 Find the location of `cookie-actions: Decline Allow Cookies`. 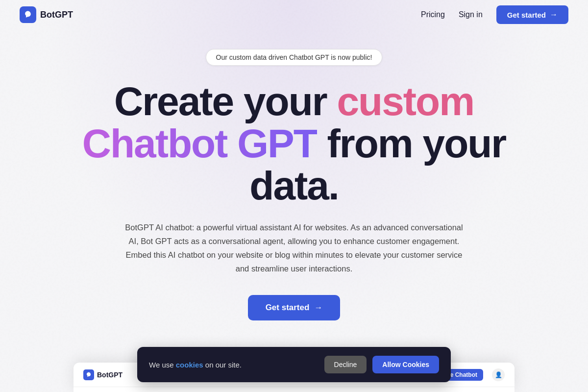

cookie-actions: Decline Allow Cookies is located at coordinates (382, 365).